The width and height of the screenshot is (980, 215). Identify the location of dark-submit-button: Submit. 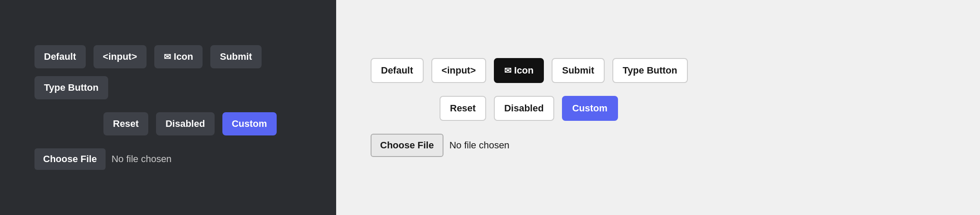
(236, 57).